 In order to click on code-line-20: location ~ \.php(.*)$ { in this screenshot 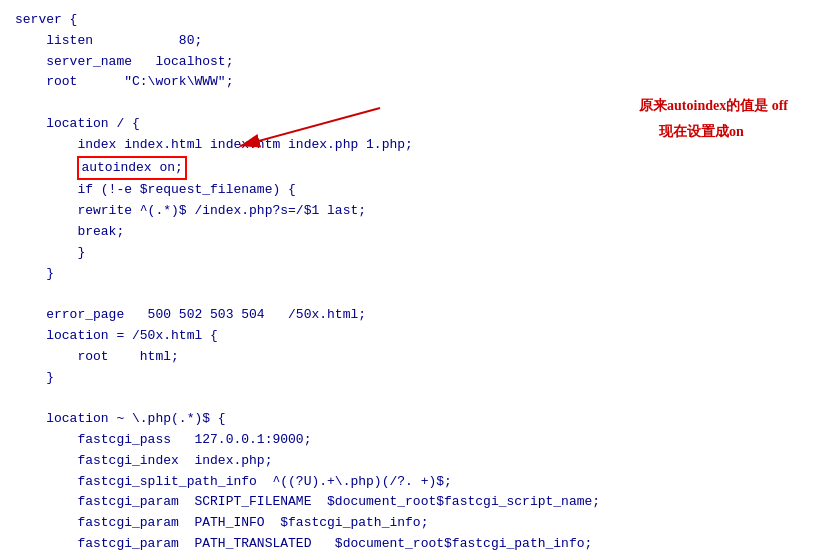, I will do `click(419, 420)`.